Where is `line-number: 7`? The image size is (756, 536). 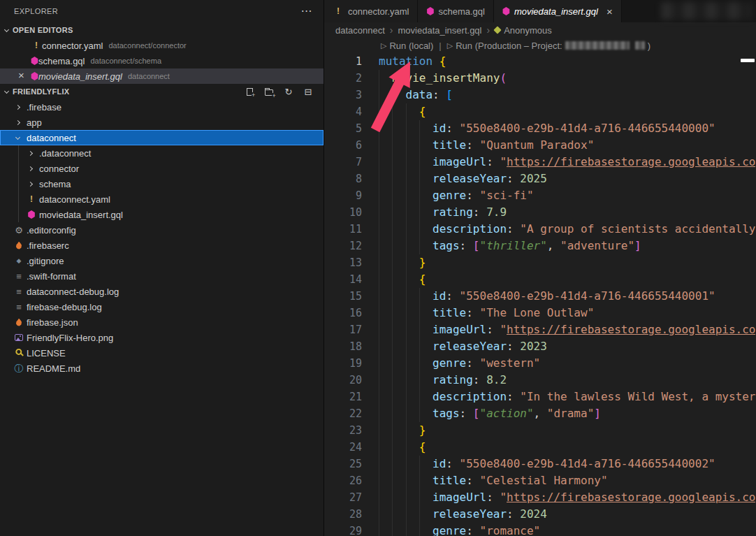
line-number: 7 is located at coordinates (343, 162).